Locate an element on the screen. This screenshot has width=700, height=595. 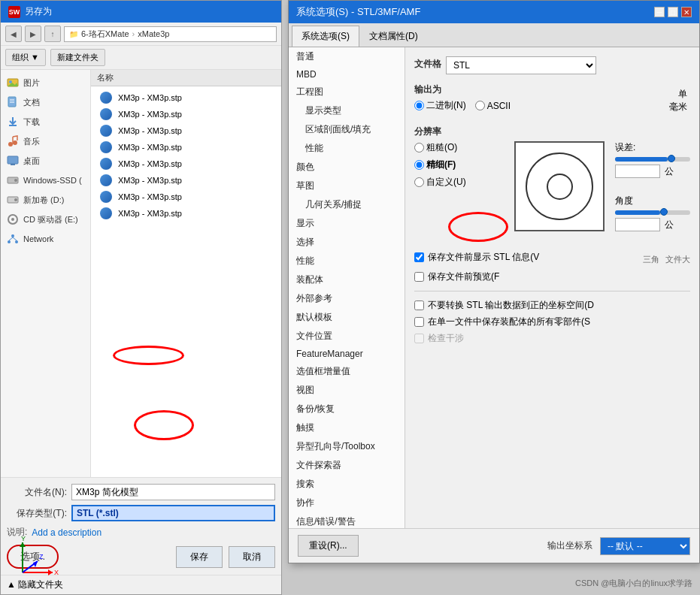
network-icon is located at coordinates (13, 239).